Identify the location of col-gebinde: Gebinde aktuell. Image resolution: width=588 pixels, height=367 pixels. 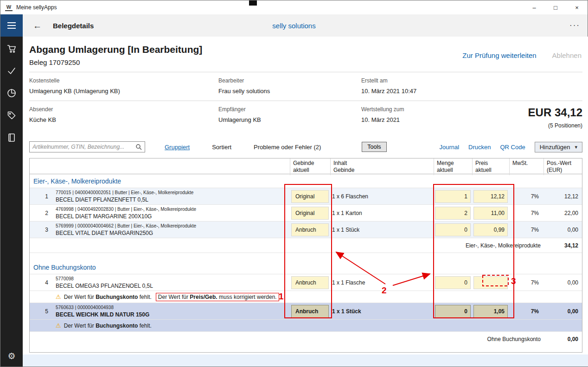
(310, 167).